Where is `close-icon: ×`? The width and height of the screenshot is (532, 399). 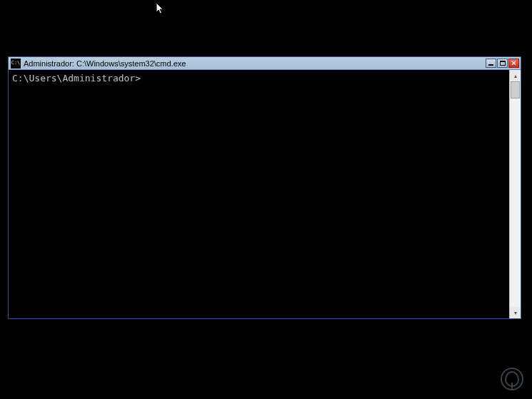
close-icon: × is located at coordinates (513, 63).